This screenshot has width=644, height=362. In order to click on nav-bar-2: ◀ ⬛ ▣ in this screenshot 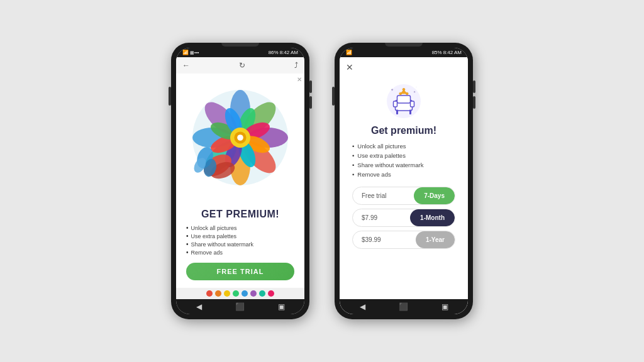, I will do `click(404, 307)`.